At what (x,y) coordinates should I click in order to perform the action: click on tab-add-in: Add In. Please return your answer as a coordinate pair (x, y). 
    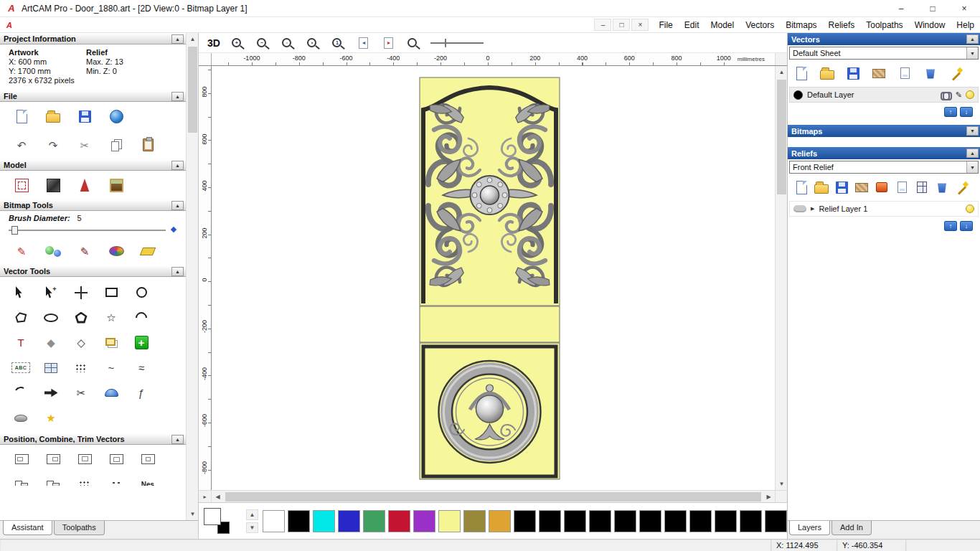
    Looking at the image, I should click on (852, 528).